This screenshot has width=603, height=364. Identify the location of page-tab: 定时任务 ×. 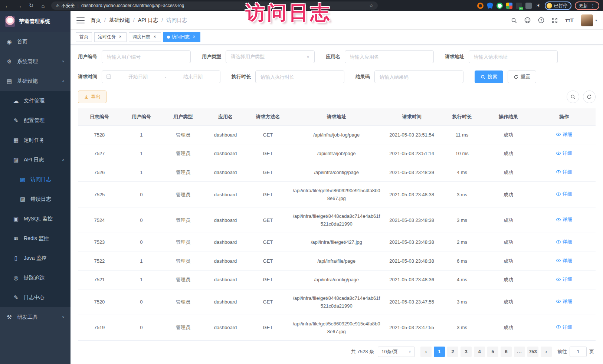
(111, 37).